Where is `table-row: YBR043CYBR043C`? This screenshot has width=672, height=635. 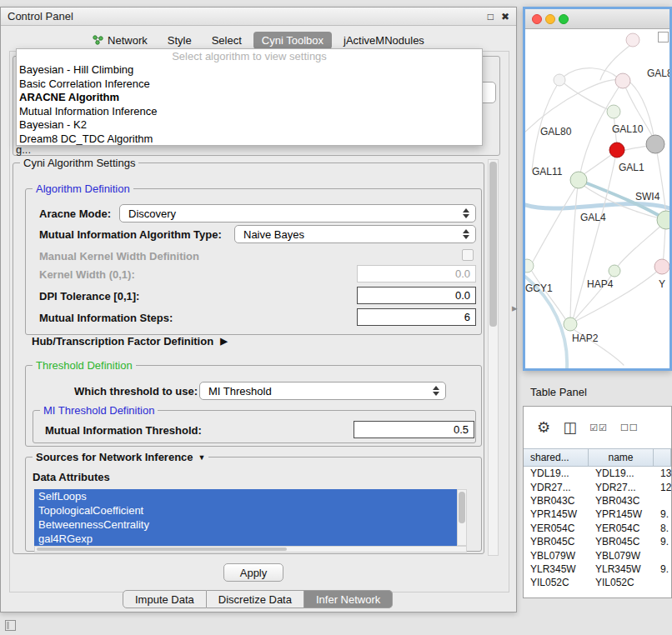
table-row: YBR043CYBR043C is located at coordinates (597, 501).